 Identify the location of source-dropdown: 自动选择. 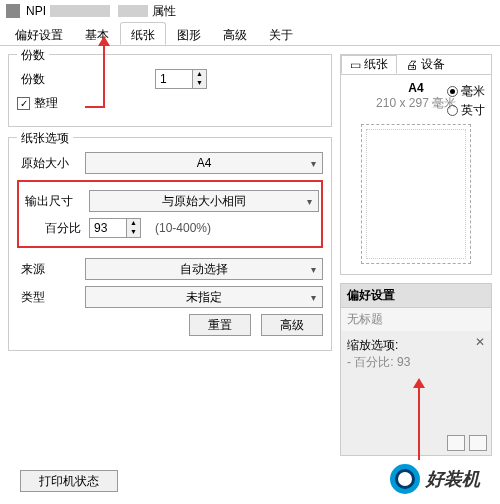
(204, 269).